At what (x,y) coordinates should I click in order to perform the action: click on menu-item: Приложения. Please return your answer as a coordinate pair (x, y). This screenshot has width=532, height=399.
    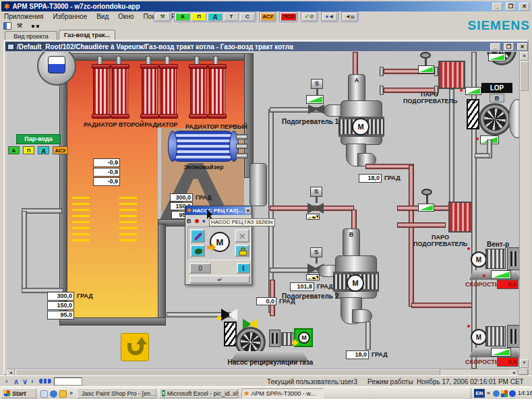
    Looking at the image, I should click on (24, 16).